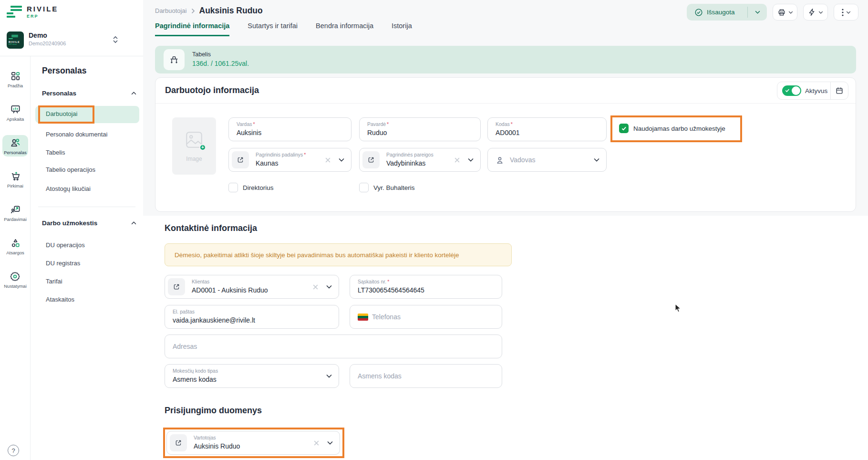 This screenshot has height=460, width=868. What do you see at coordinates (506, 91) in the screenshot?
I see `card-header: Darbuotojo informacija Aktyvus` at bounding box center [506, 91].